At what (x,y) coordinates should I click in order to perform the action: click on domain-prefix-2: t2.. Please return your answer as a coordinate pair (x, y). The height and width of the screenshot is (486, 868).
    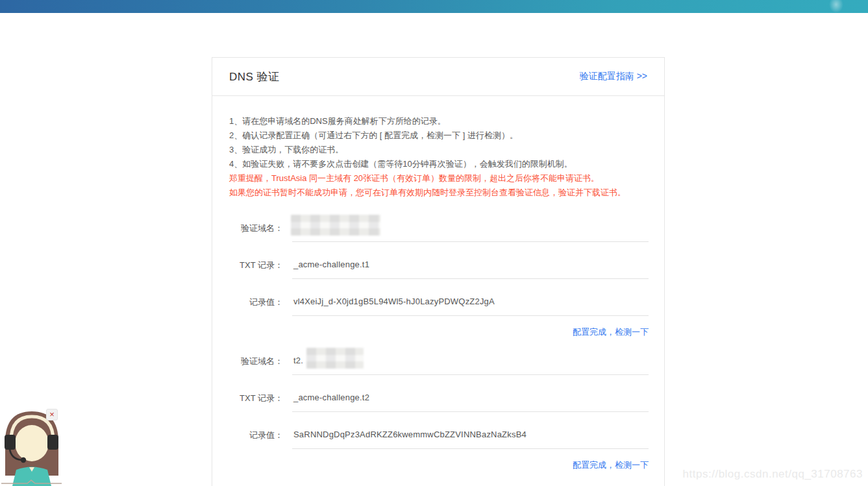
    Looking at the image, I should click on (299, 361).